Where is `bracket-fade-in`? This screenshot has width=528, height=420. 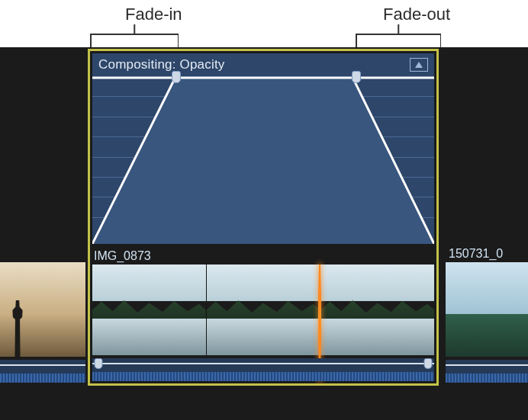
bracket-fade-in is located at coordinates (134, 40).